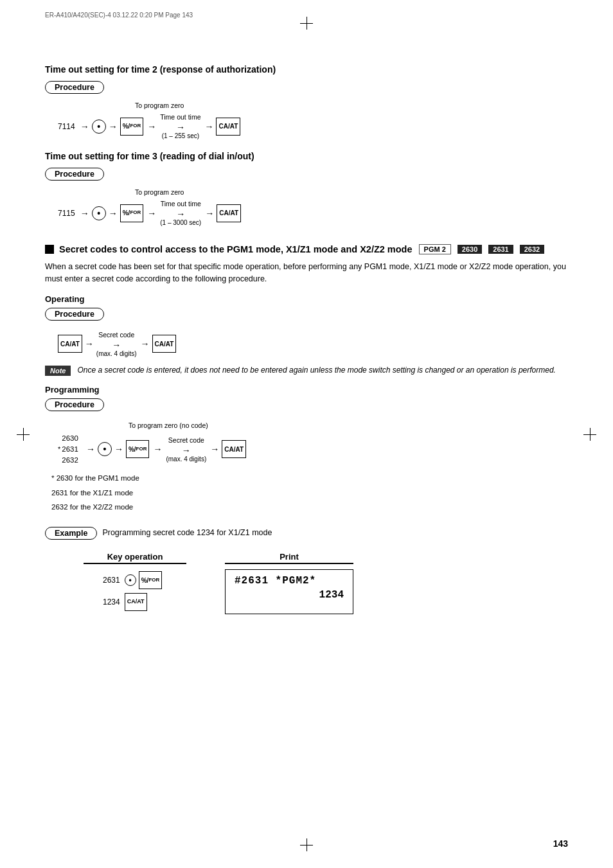  Describe the element at coordinates (306, 845) in the screenshot. I see `crosshair-bottom` at that location.